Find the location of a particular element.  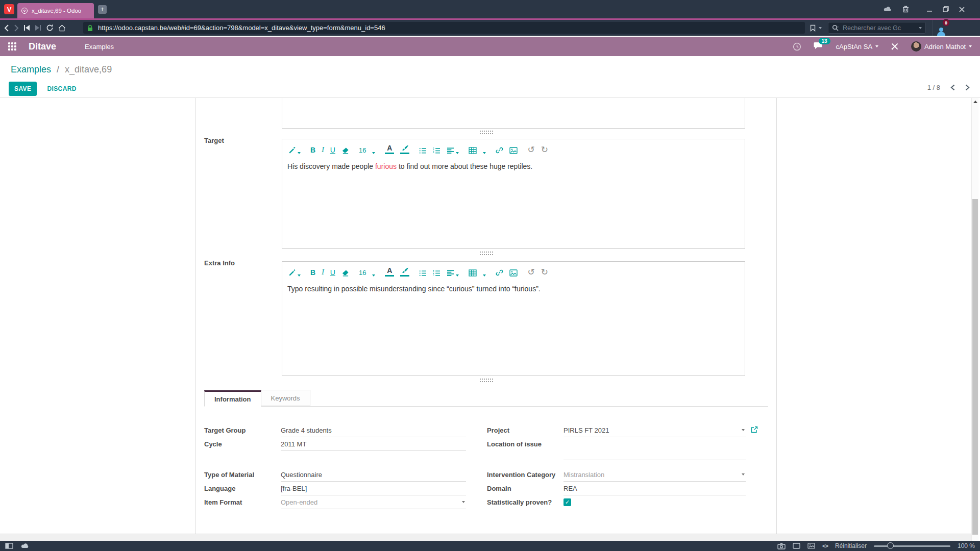

project-external-link-icon is located at coordinates (754, 431).